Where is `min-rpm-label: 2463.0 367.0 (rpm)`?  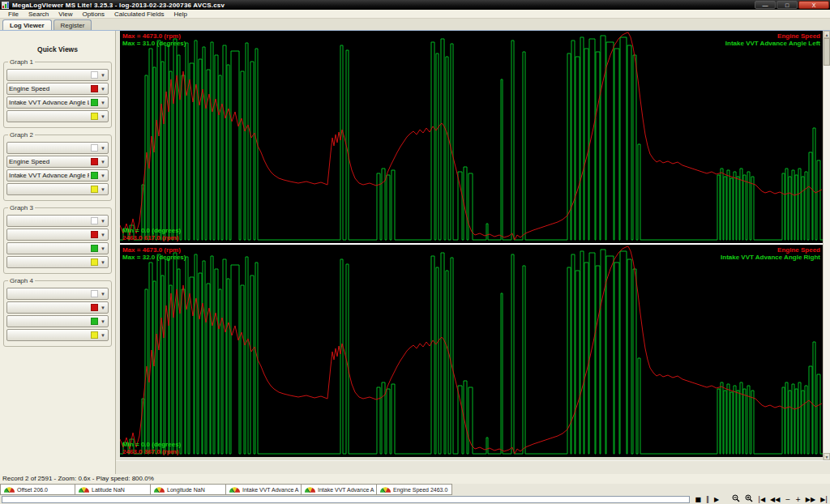 min-rpm-label: 2463.0 367.0 (rpm) is located at coordinates (151, 452).